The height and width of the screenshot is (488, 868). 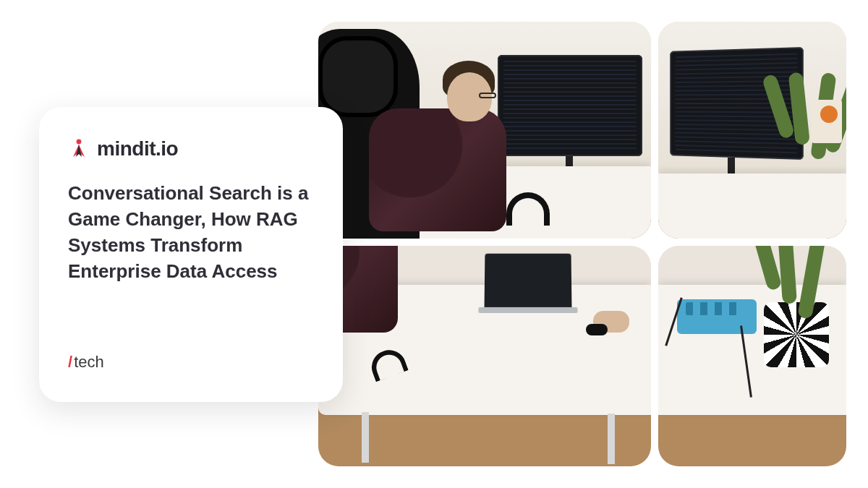 I want to click on image-tile-top-right, so click(x=752, y=130).